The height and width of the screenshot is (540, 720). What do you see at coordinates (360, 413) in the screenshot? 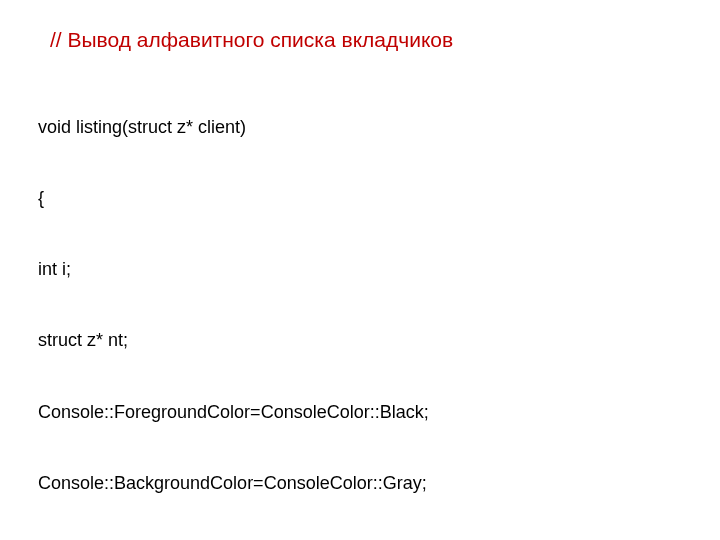
I see `code-line: Console::ForegroundColor=ConsoleColor::B…` at bounding box center [360, 413].